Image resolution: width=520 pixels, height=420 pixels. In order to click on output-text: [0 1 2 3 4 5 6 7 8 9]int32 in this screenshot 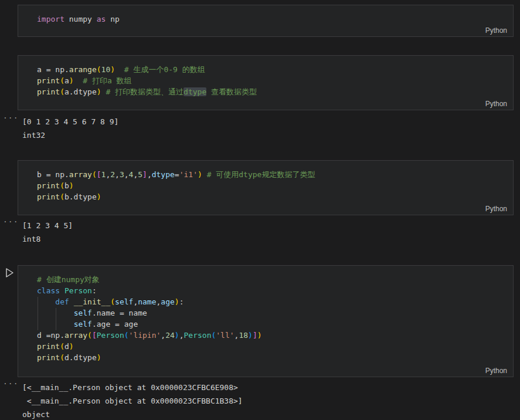, I will do `click(70, 128)`.